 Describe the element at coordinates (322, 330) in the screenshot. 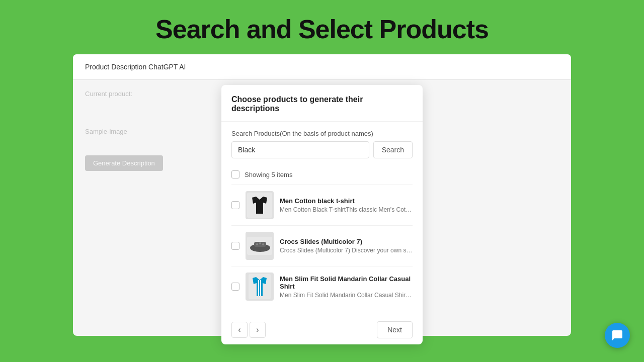

I see `modal-footer: ‹ › Next` at that location.